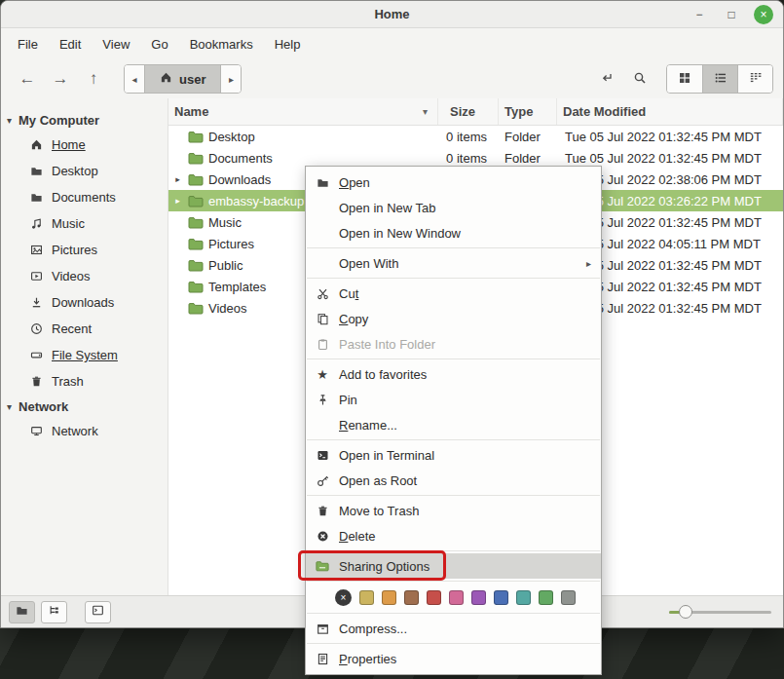 The width and height of the screenshot is (784, 679). Describe the element at coordinates (160, 45) in the screenshot. I see `menu-go: Go` at that location.